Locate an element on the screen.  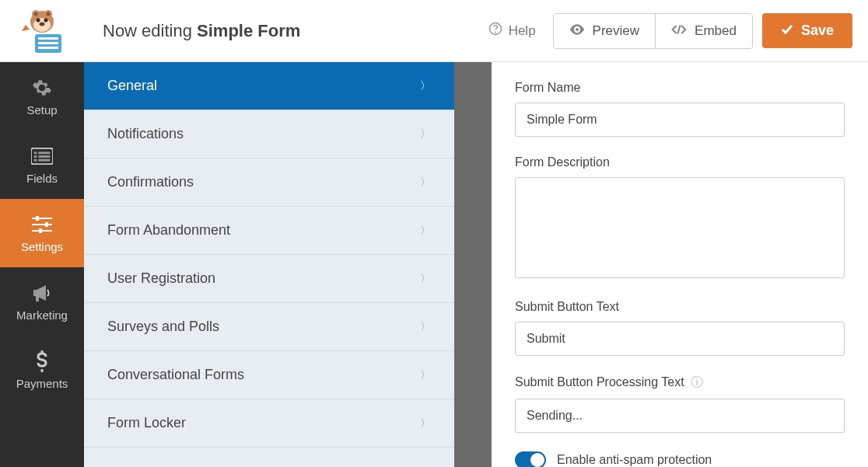
save-button: Save is located at coordinates (807, 31).